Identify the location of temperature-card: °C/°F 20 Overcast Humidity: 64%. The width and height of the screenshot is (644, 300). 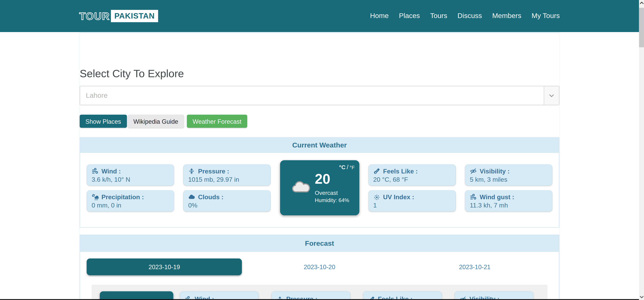
(320, 188).